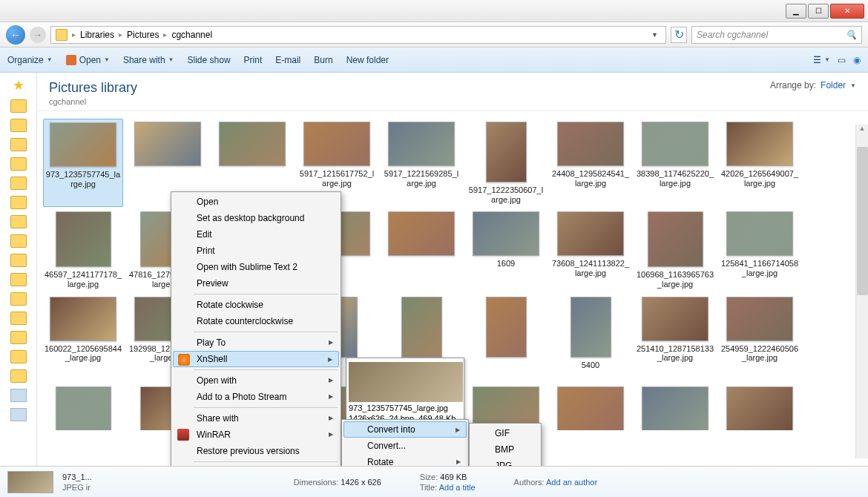 Image resolution: width=868 pixels, height=497 pixels. I want to click on arrange-value: Folder, so click(833, 85).